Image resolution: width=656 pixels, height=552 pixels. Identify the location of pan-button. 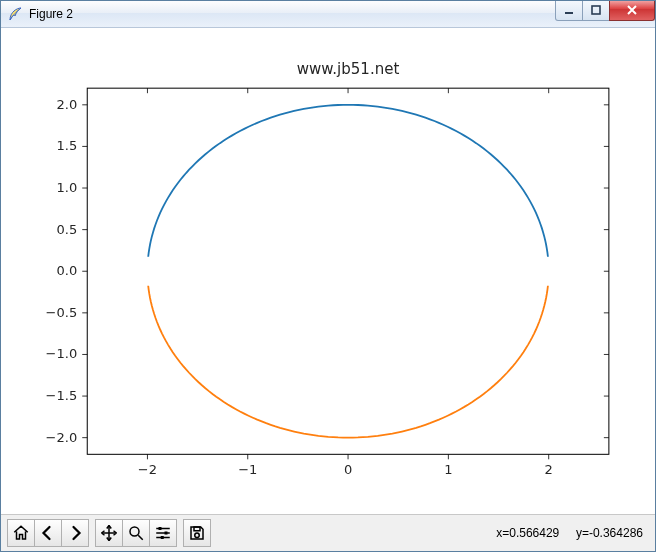
(109, 533).